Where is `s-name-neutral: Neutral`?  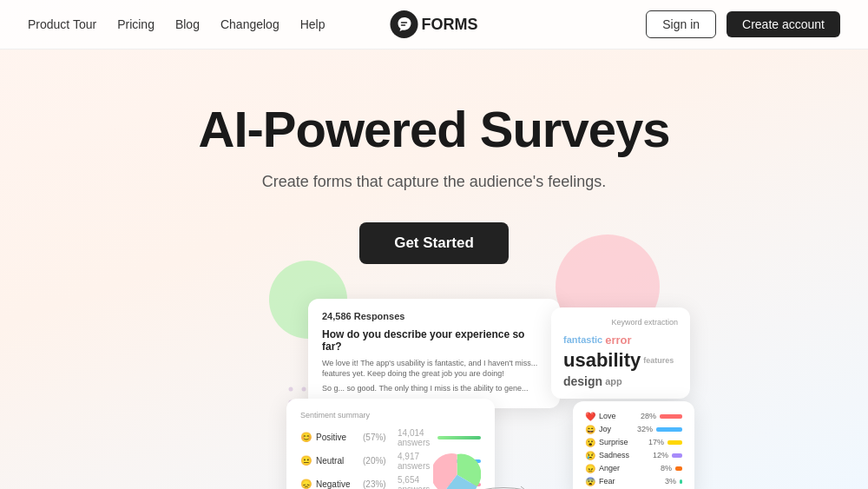
s-name-neutral: Neutral is located at coordinates (338, 460).